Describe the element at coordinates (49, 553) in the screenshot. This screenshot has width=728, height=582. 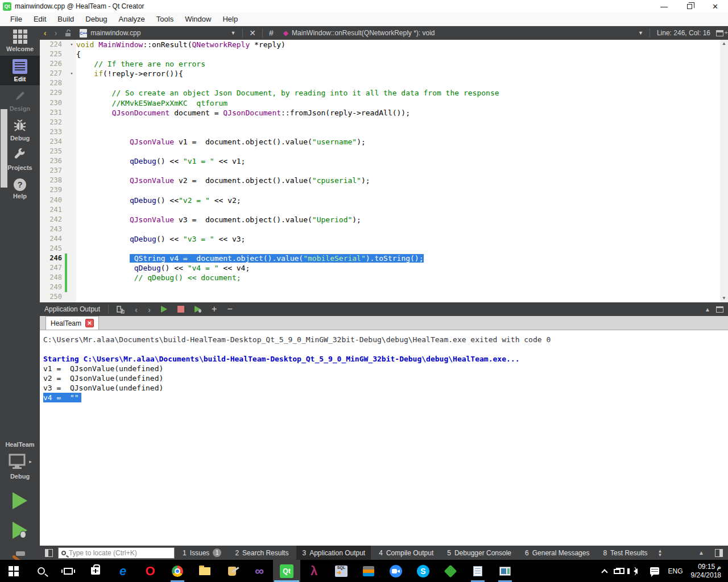
I see `toggle-left-sidebar-icon` at that location.